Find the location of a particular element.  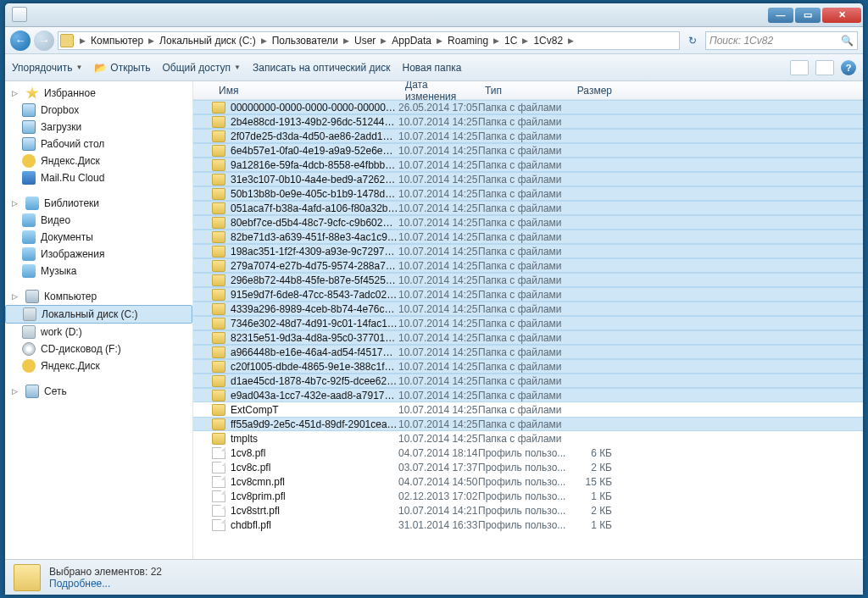

file-row: 1cv8c.pfl03.07.2014 17:37Профиль пользо.… is located at coordinates (528, 468).